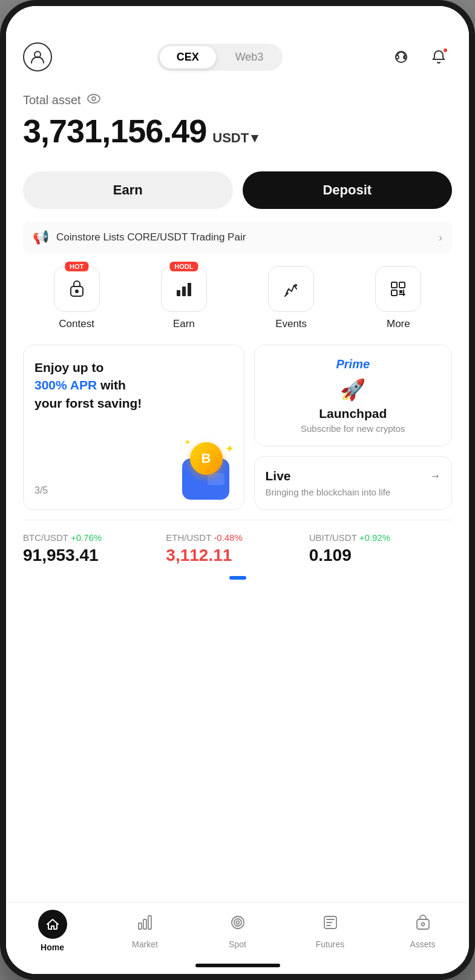  Describe the element at coordinates (76, 324) in the screenshot. I see `contest-label: Contest` at that location.